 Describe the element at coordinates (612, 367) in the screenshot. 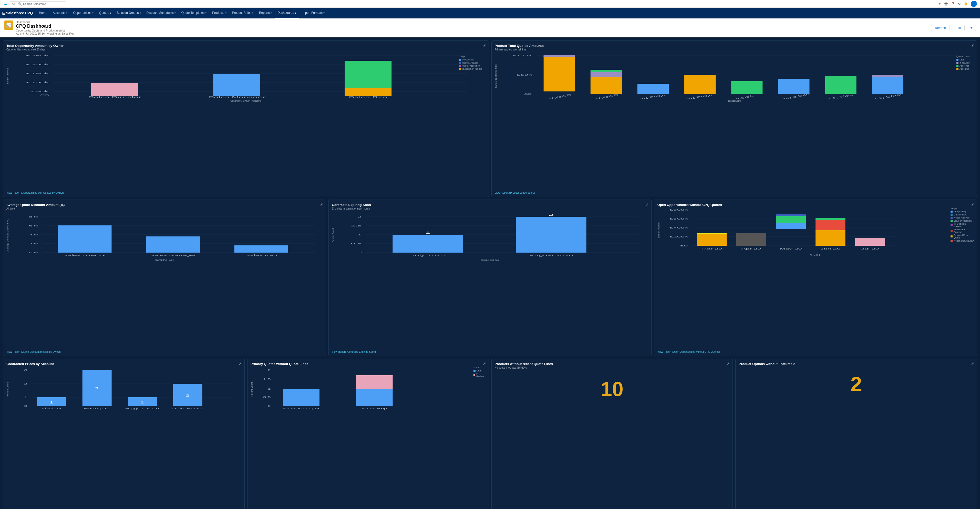

I see `card-subtitle-products-without: No quote lines last 365 days` at that location.